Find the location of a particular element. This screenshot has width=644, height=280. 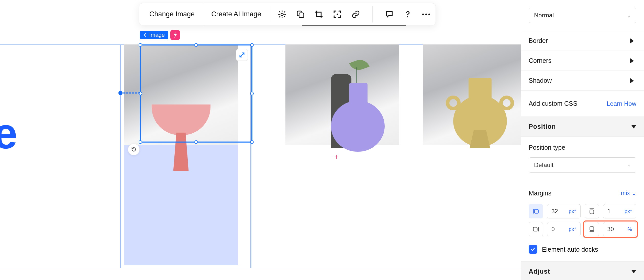

margin-anchor is located at coordinates (120, 93).